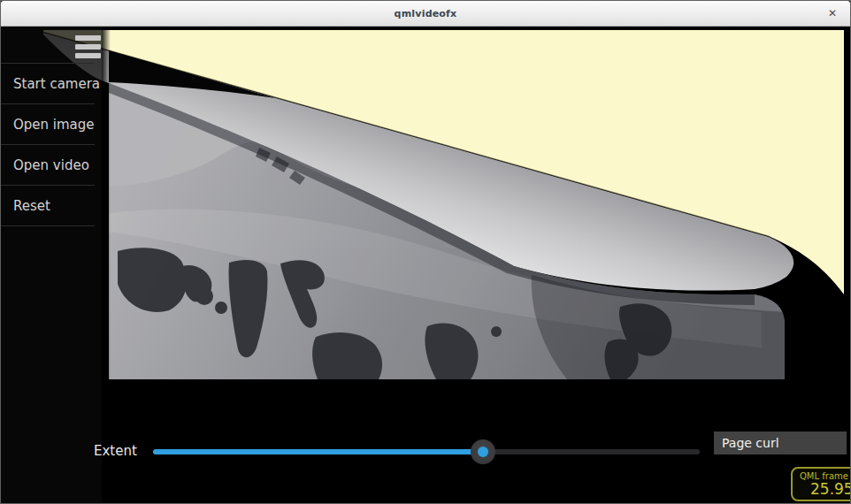 This screenshot has width=851, height=504. Describe the element at coordinates (825, 489) in the screenshot. I see `frame-rate-value: 25.95` at that location.